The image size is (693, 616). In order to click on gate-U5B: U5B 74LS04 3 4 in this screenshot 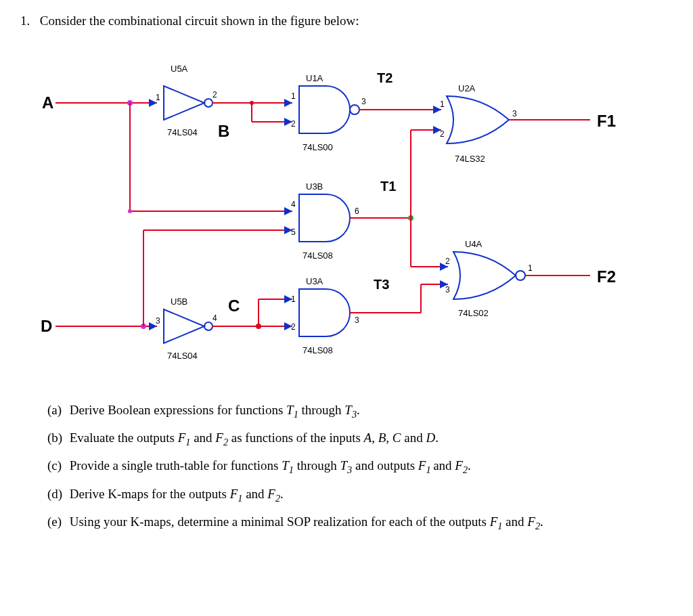, I will do `click(187, 329)`.